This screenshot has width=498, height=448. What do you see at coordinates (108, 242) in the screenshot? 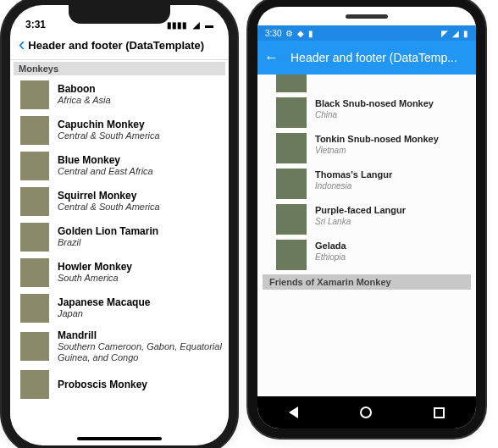
I see `monkey-location: Brazil` at bounding box center [108, 242].